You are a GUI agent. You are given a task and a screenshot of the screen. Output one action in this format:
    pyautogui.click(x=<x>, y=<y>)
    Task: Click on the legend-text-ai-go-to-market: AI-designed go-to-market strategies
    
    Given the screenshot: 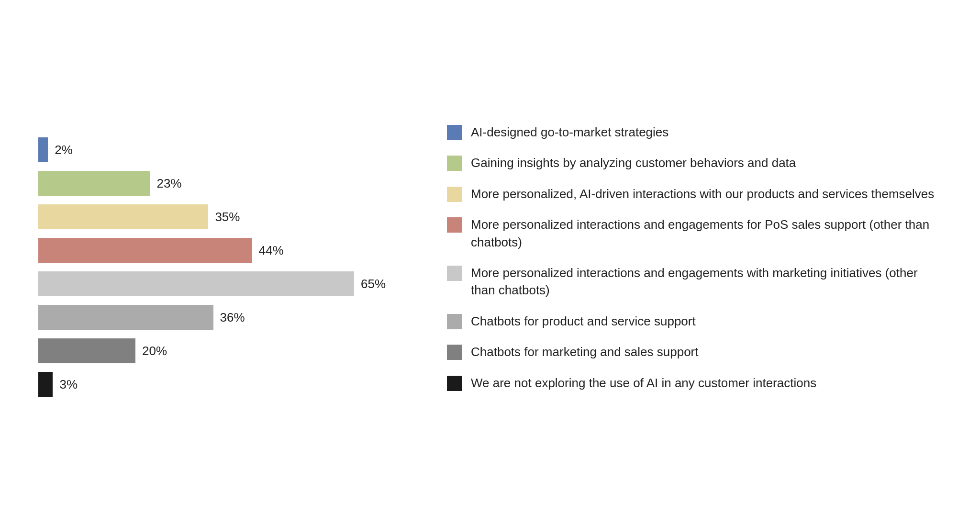 What is the action you would take?
    pyautogui.click(x=569, y=132)
    